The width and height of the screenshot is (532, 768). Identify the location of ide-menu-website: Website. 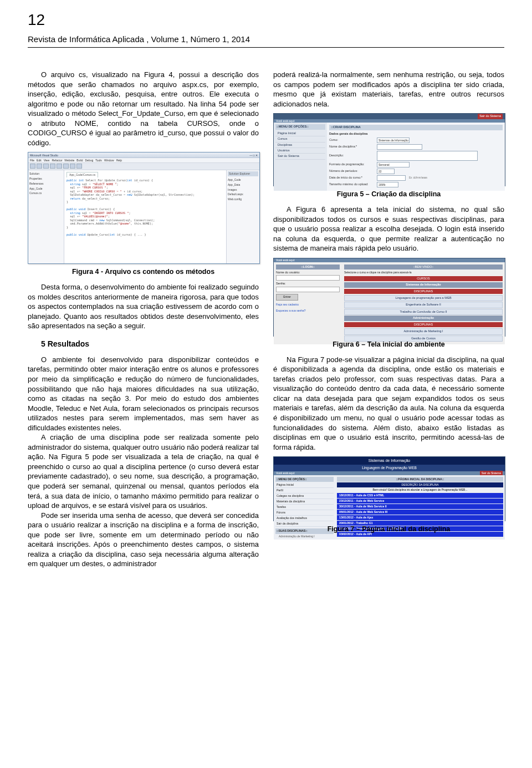
(69, 161).